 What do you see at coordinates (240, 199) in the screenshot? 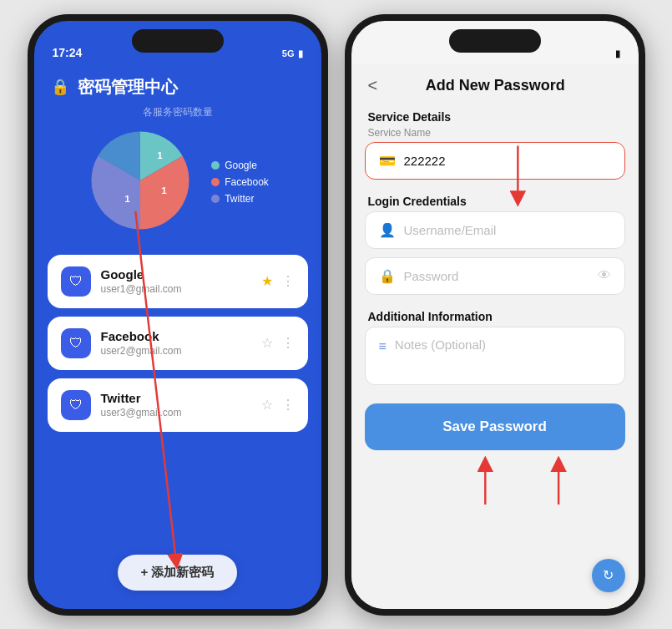
I see `legend-twitter: Twitter` at bounding box center [240, 199].